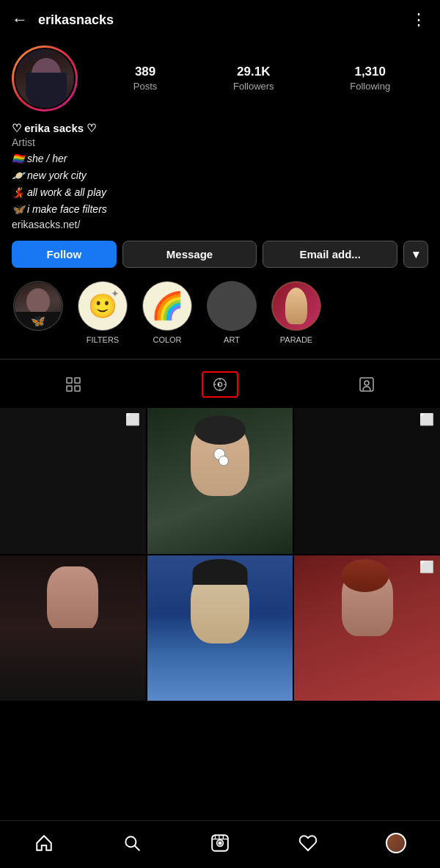  Describe the element at coordinates (220, 384) in the screenshot. I see `tab-reels` at that location.